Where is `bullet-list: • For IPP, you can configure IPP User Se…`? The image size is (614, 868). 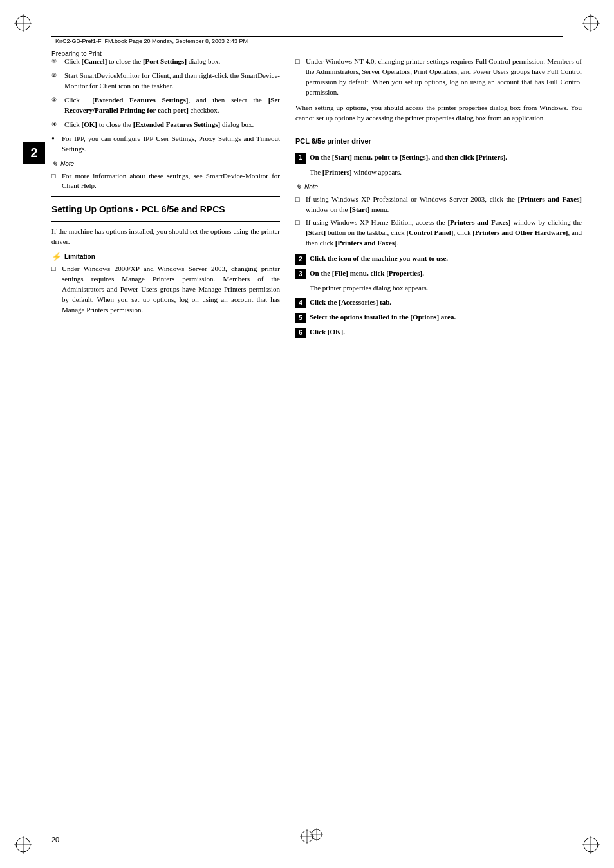
bullet-list: • For IPP, you can configure IPP User Se… is located at coordinates (166, 144).